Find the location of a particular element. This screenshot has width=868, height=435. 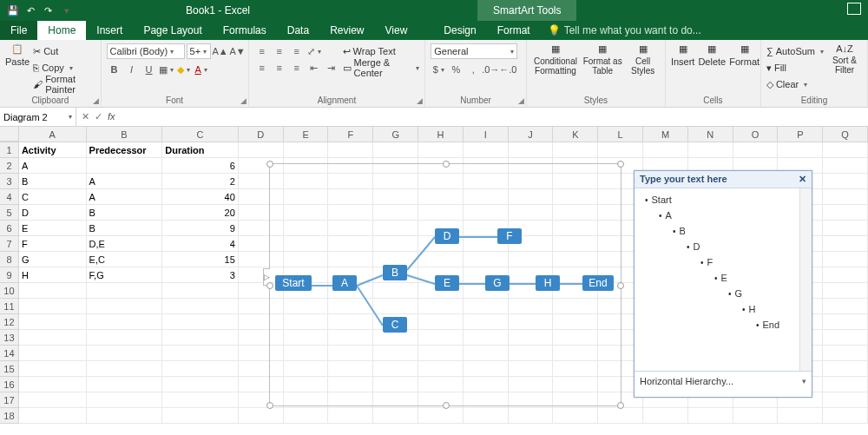

column-header: C is located at coordinates (201, 134).